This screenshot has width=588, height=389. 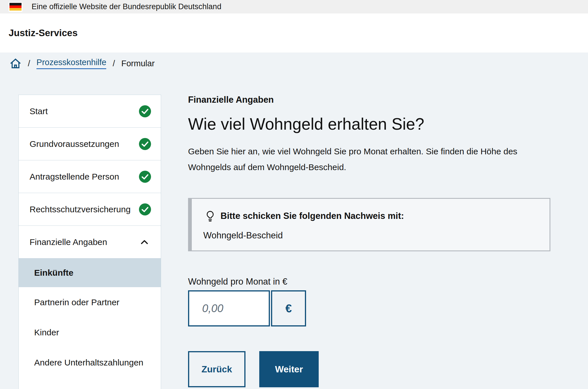 What do you see at coordinates (304, 236) in the screenshot?
I see `hint-body: Wohngeld-Bescheid` at bounding box center [304, 236].